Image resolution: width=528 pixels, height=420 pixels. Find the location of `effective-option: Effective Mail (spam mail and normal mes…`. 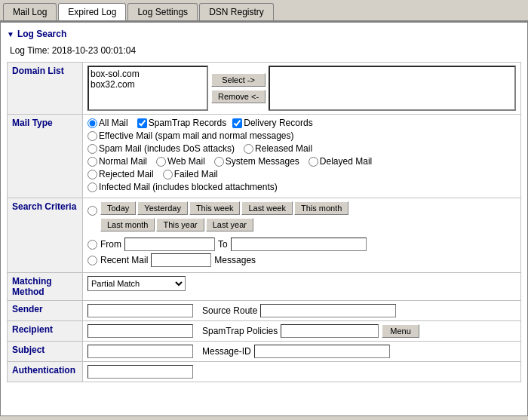

effective-option: Effective Mail (spam mail and normal mes… is located at coordinates (191, 136).